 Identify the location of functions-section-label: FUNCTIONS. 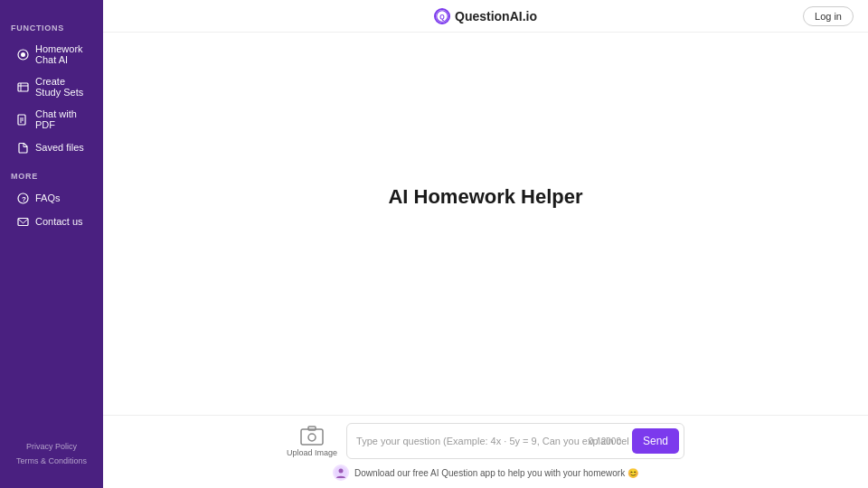
(52, 24).